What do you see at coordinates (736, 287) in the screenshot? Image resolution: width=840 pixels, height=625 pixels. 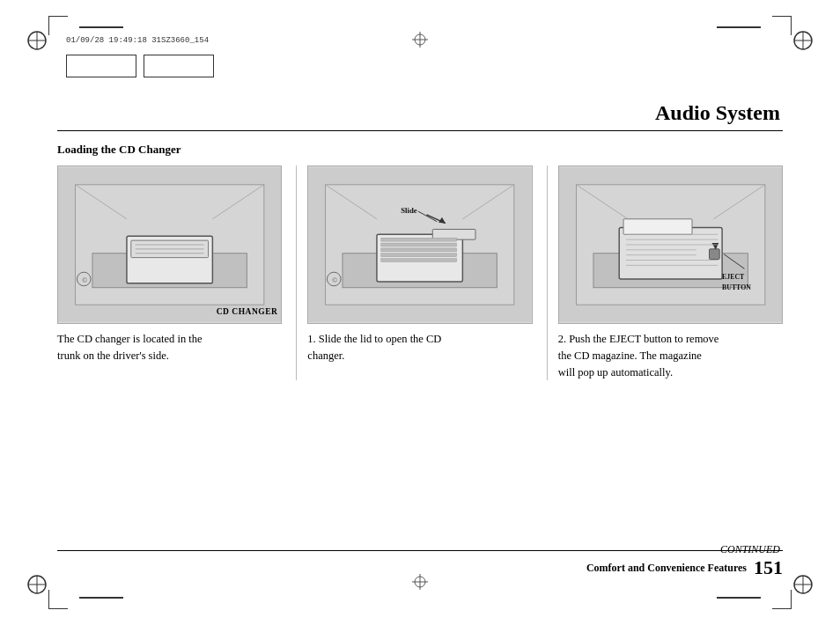 I see `svg-text: BUTTON` at bounding box center [736, 287].